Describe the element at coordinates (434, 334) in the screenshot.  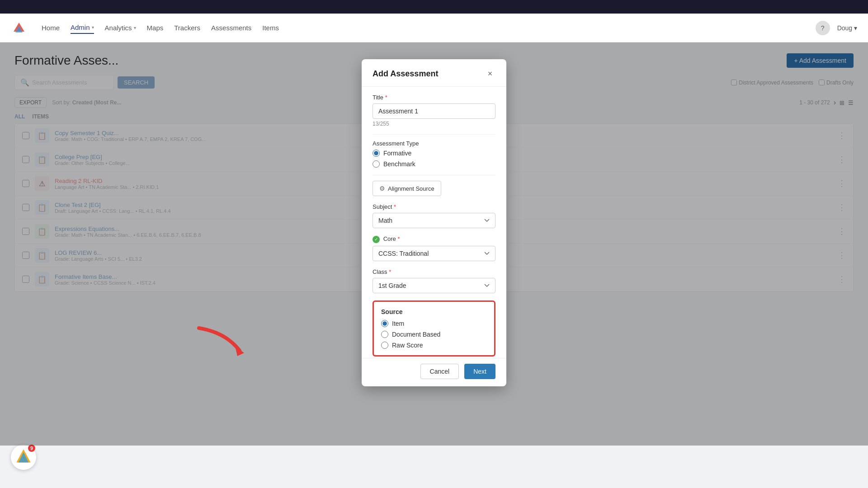
I see `source-radio-group: Item Document Based Raw Score` at that location.